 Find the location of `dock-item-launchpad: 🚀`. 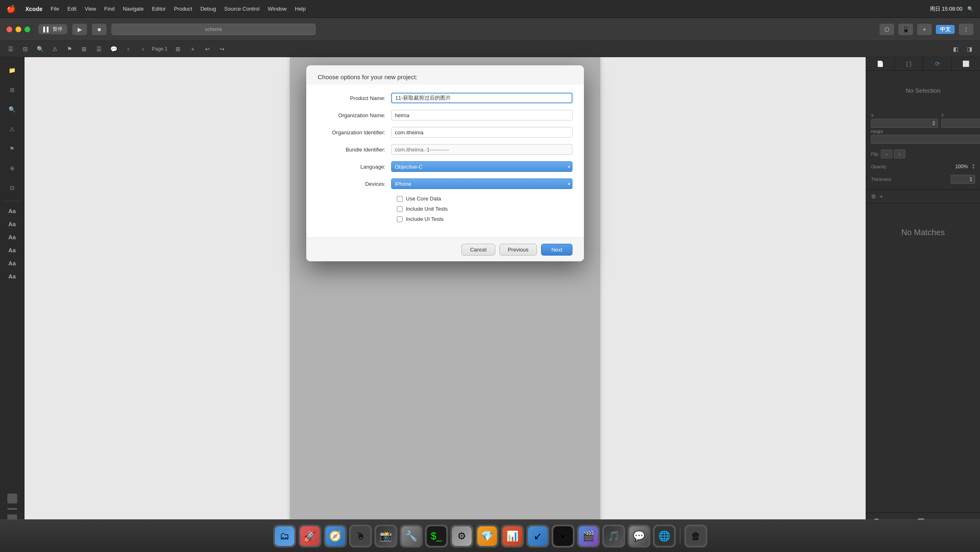

dock-item-launchpad: 🚀 is located at coordinates (310, 536).